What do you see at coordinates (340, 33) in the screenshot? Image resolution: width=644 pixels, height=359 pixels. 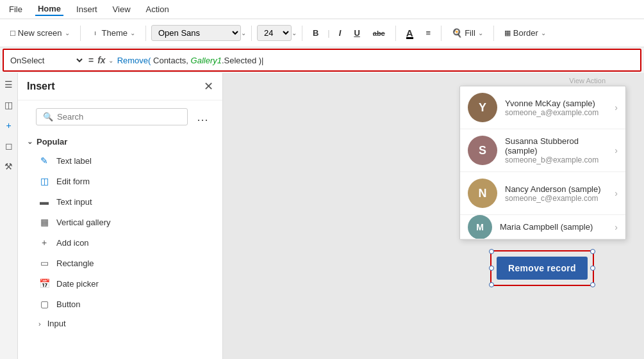 I see `italic-button: I` at bounding box center [340, 33].